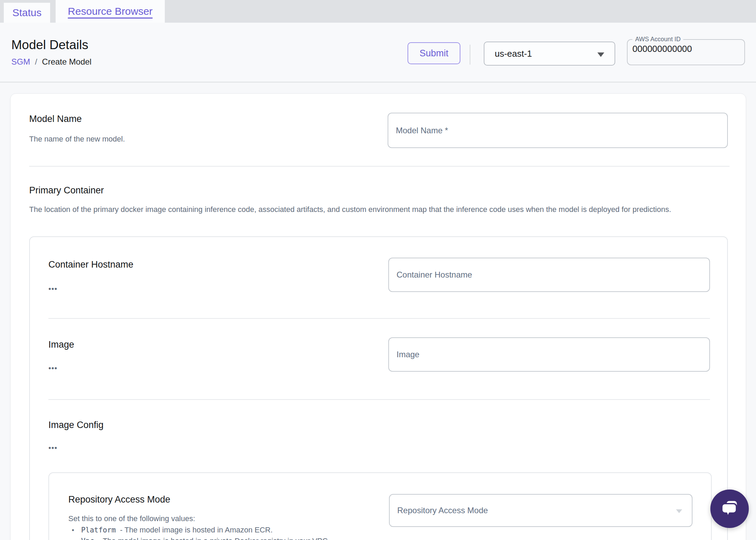 This screenshot has width=756, height=540. Describe the element at coordinates (677, 49) in the screenshot. I see `aws-account-id-input` at that location.